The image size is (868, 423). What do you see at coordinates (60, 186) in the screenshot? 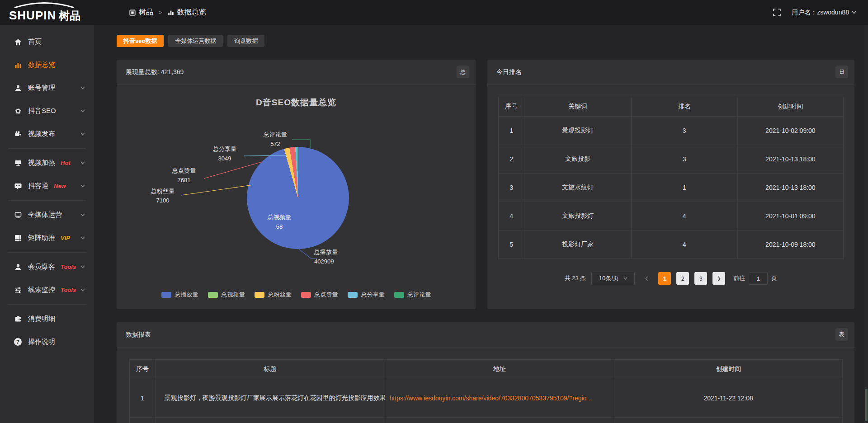
I see `new-badge: New` at bounding box center [60, 186].